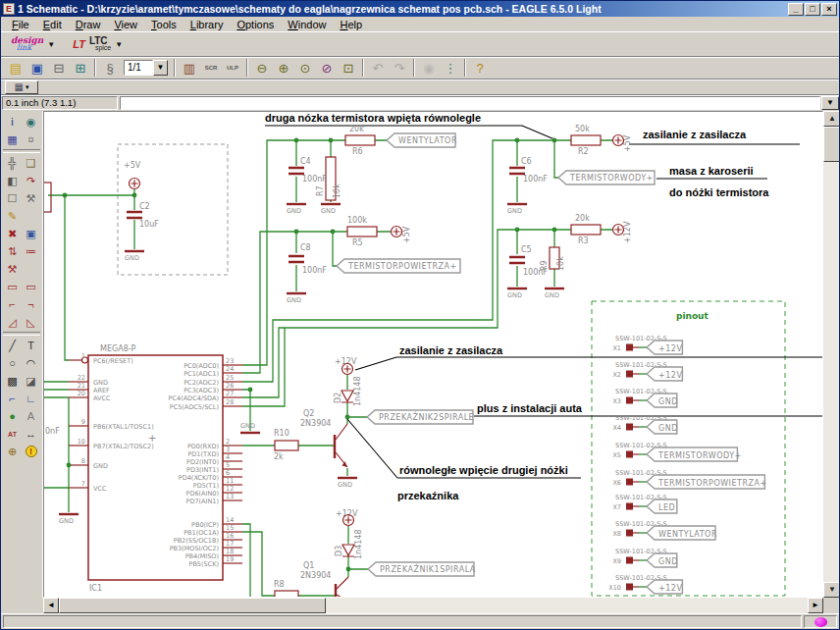 Image resolution: width=840 pixels, height=630 pixels. I want to click on sheet-button: §, so click(110, 68).